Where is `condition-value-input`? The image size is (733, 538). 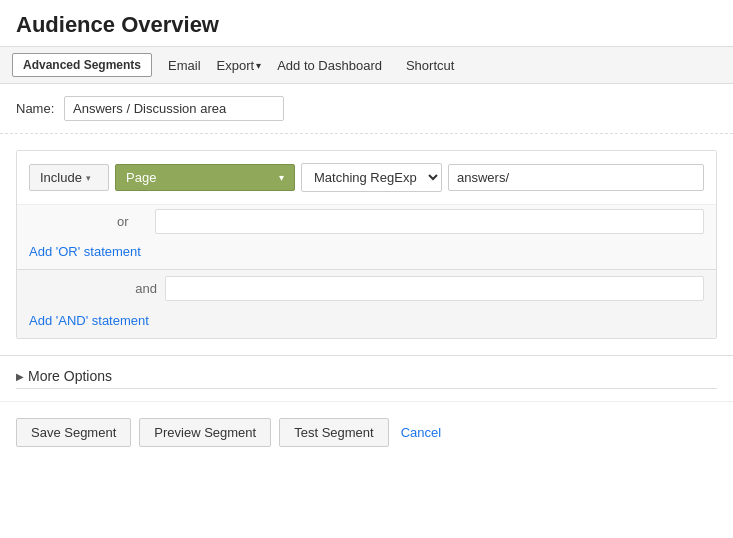
condition-value-input is located at coordinates (576, 178).